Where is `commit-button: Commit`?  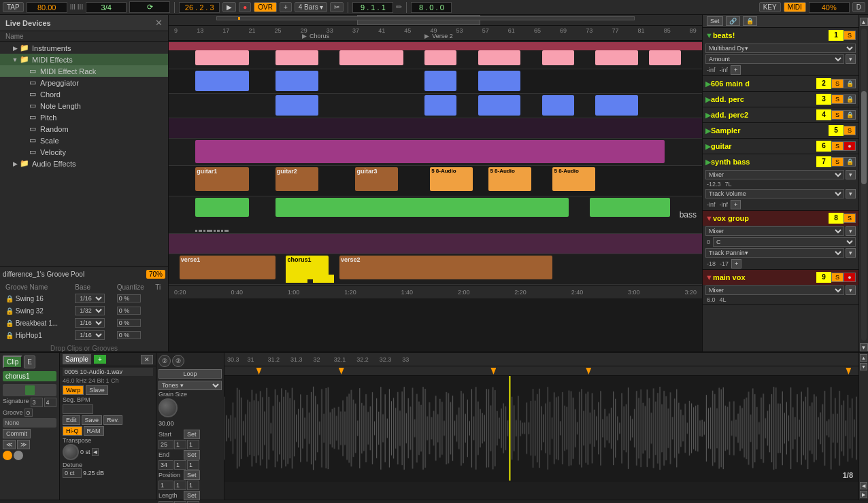 commit-button: Commit is located at coordinates (16, 434).